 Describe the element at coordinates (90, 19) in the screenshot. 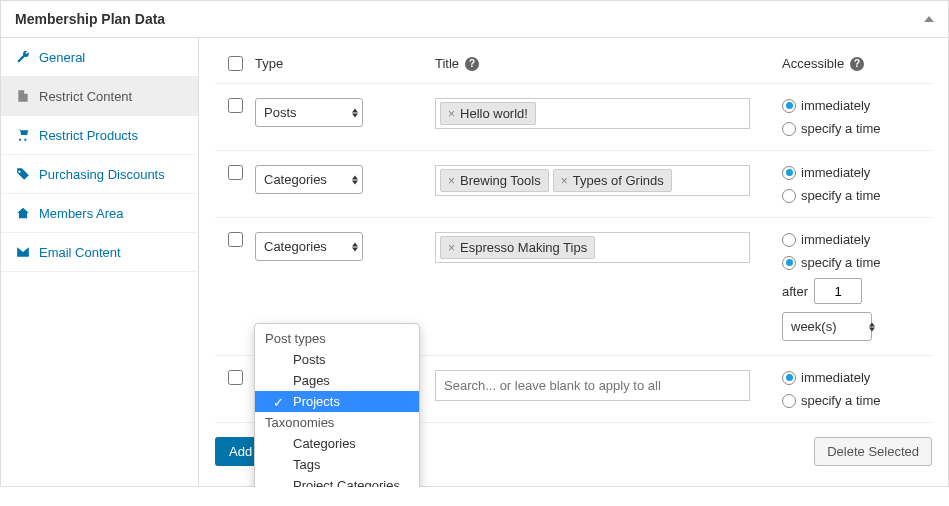

I see `panel-title: Membership Plan Data` at that location.